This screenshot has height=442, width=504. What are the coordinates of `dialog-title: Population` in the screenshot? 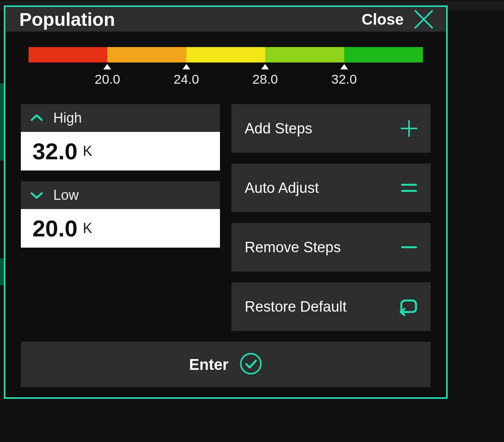 It's located at (67, 19).